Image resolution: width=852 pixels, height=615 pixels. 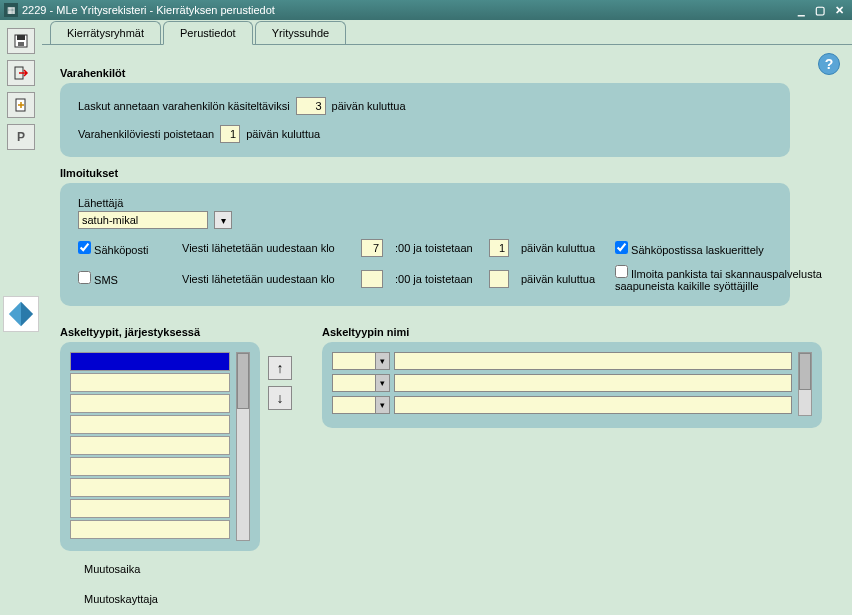 What do you see at coordinates (11, 10) in the screenshot?
I see `app-icon: ▦` at bounding box center [11, 10].